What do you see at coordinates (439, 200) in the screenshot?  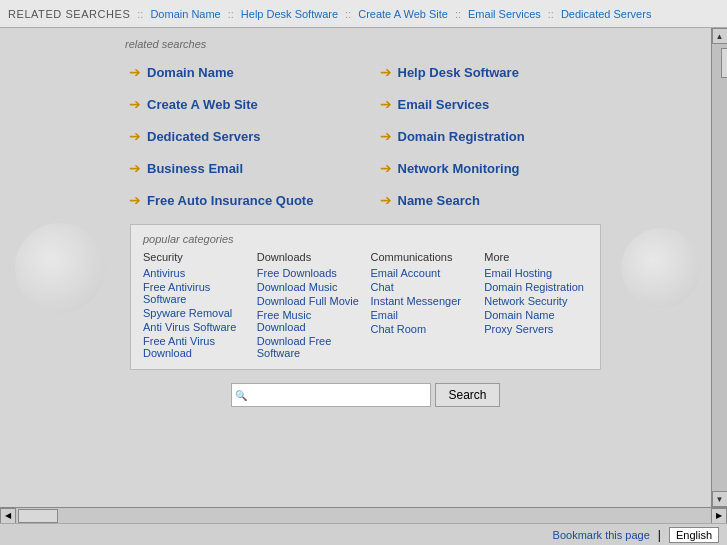 I see `related-link-name-search: Name Search` at bounding box center [439, 200].